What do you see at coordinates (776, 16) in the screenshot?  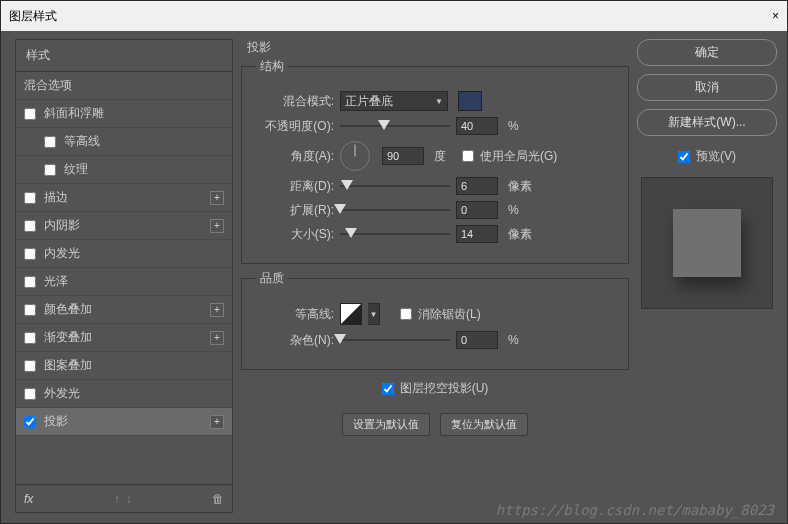 I see `close-icon: ×` at bounding box center [776, 16].